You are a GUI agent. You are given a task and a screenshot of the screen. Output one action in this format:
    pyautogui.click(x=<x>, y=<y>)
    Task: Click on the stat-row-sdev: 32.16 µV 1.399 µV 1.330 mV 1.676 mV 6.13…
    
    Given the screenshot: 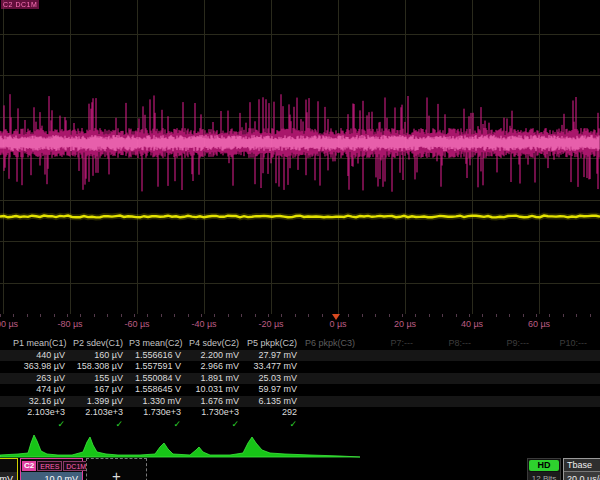 What is the action you would take?
    pyautogui.click(x=300, y=402)
    